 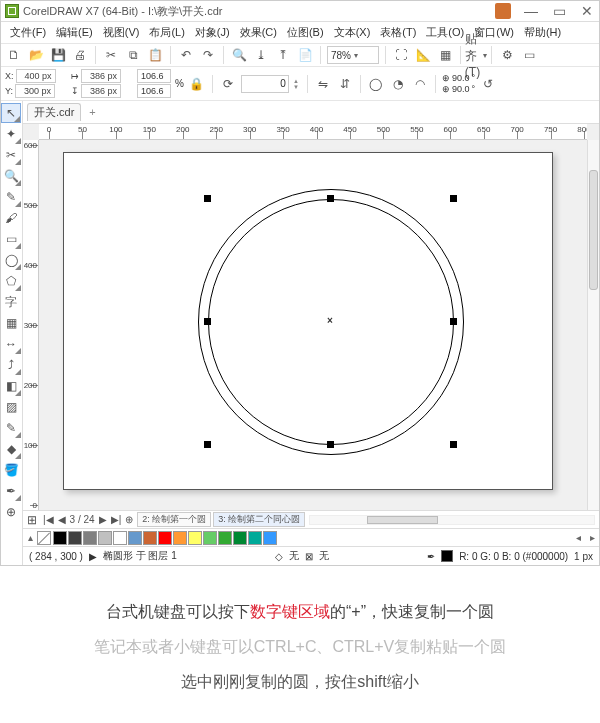 What do you see at coordinates (330, 198) in the screenshot?
I see `selection-handle-n` at bounding box center [330, 198].